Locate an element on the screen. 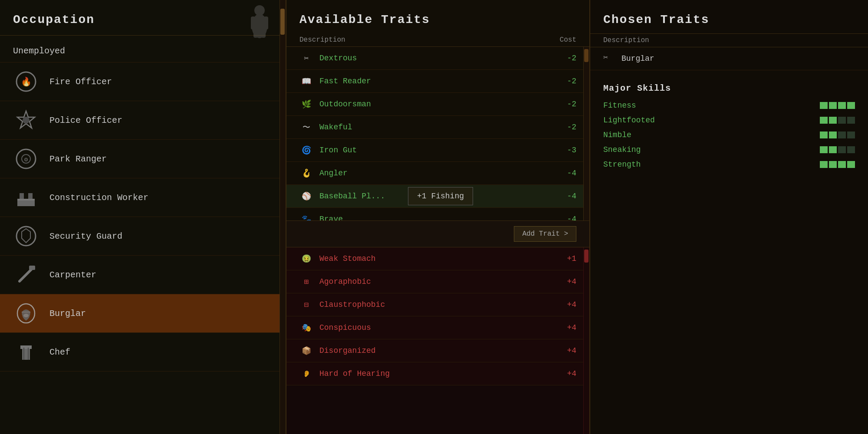  chosen-trait-item-burglar: ✂ Burglar is located at coordinates (729, 59).